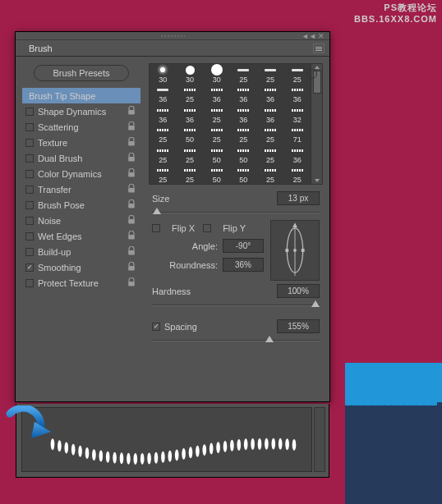 This screenshot has height=504, width=442. I want to click on close-icon: ✕, so click(321, 36).